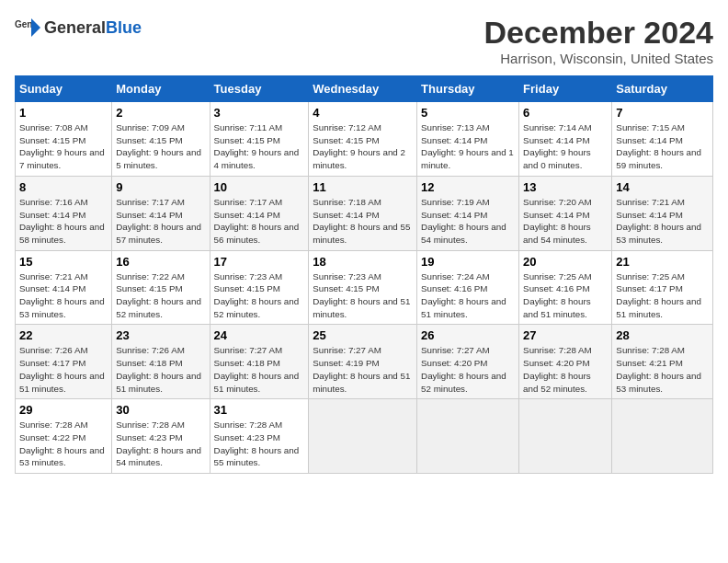  Describe the element at coordinates (364, 436) in the screenshot. I see `week-row-5: 29 Sunrise: 7:28 AMSunset: 4:22 PMDaylig…` at that location.